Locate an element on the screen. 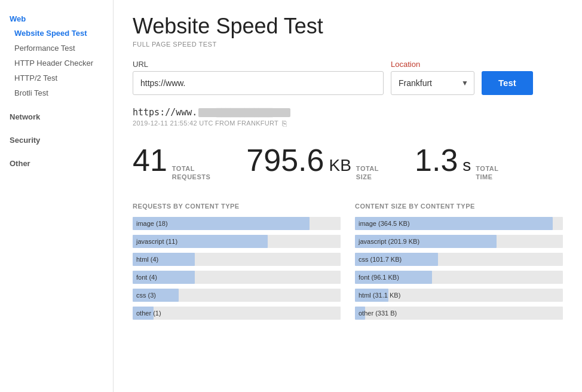 The image size is (582, 392). stat-size-label: TOTALSIZE is located at coordinates (367, 173).